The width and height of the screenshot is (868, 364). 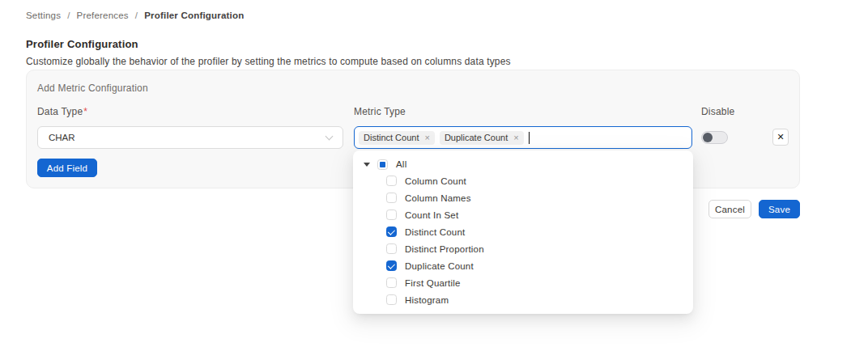 What do you see at coordinates (730, 209) in the screenshot?
I see `cancel-button: Cancel` at bounding box center [730, 209].